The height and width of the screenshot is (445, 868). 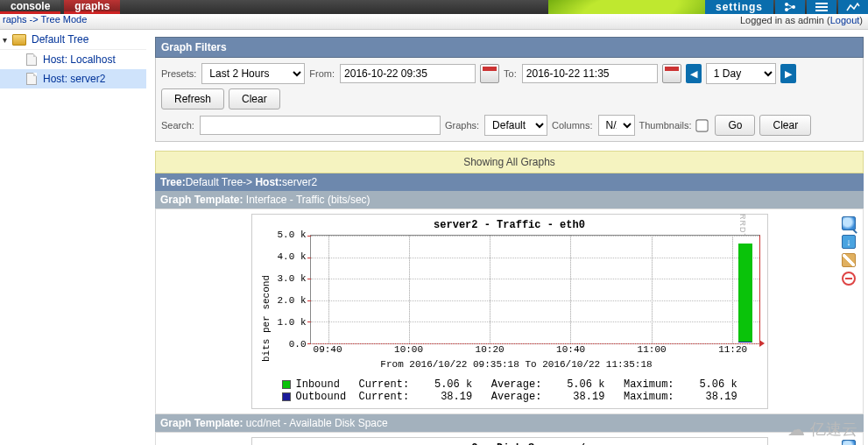 What do you see at coordinates (293, 322) in the screenshot?
I see `y-tick: 1.0 k` at bounding box center [293, 322].